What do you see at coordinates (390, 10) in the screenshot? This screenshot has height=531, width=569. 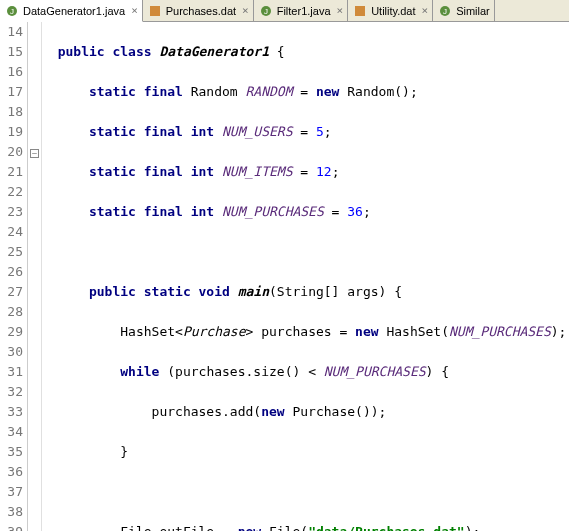 I see `tab-utility-dat: Utility.dat ×` at bounding box center [390, 10].